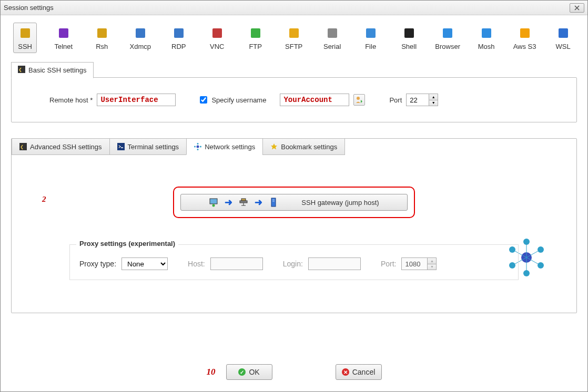 The width and height of the screenshot is (588, 392). What do you see at coordinates (525, 33) in the screenshot?
I see `aws-s3-icon` at bounding box center [525, 33].